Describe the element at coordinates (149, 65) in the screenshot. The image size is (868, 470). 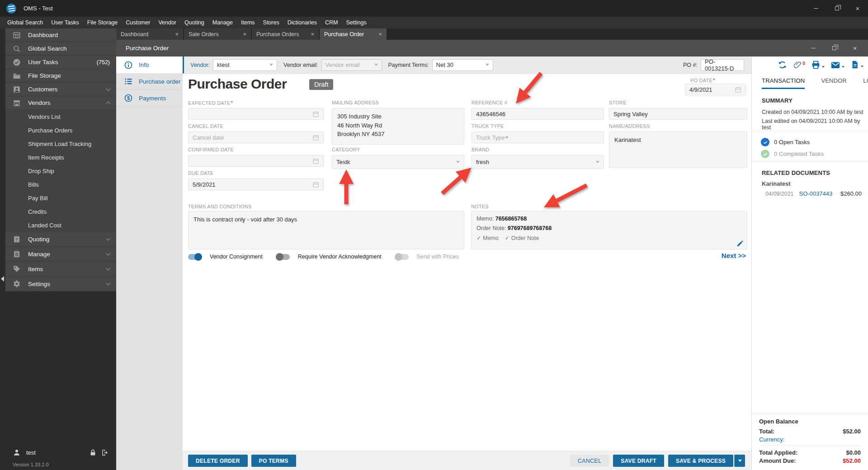
I see `nav-item-info: Info` at that location.